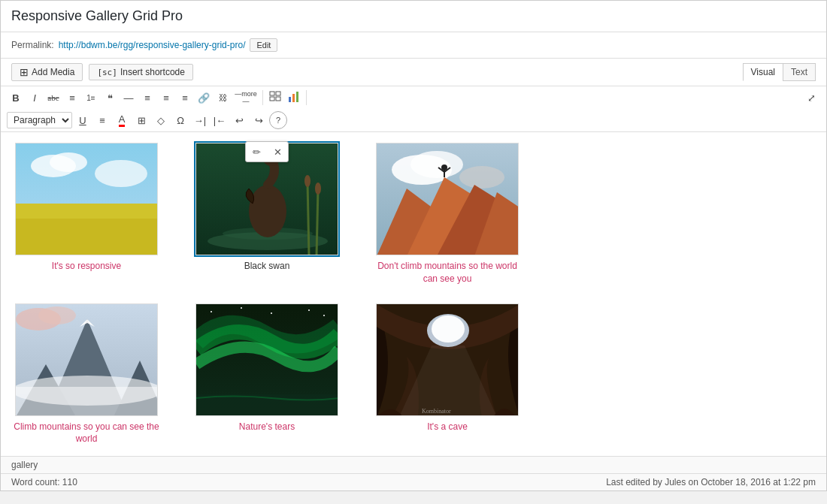 The image size is (827, 504). Describe the element at coordinates (278, 120) in the screenshot. I see `keyboard-shortcuts-button: ?` at that location.